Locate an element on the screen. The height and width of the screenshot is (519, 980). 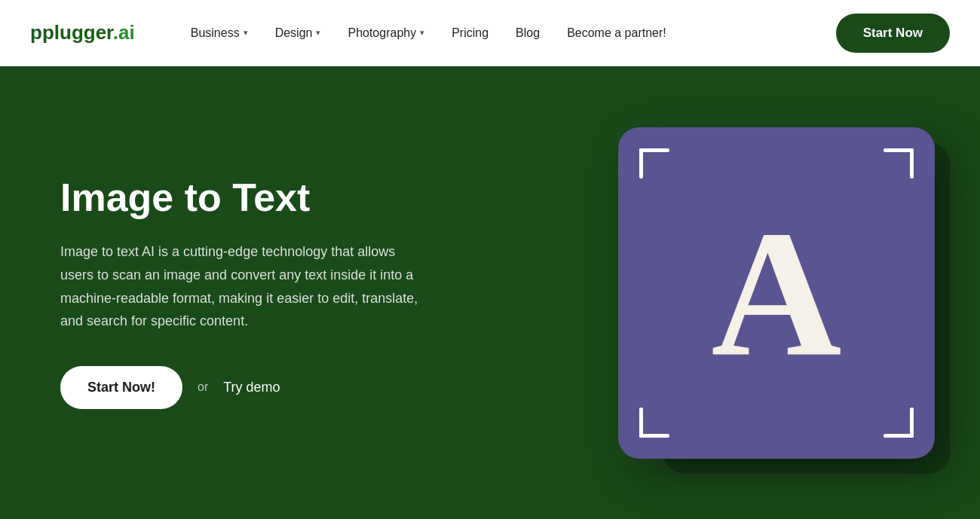
logo: pplugger.ai is located at coordinates (83, 33).